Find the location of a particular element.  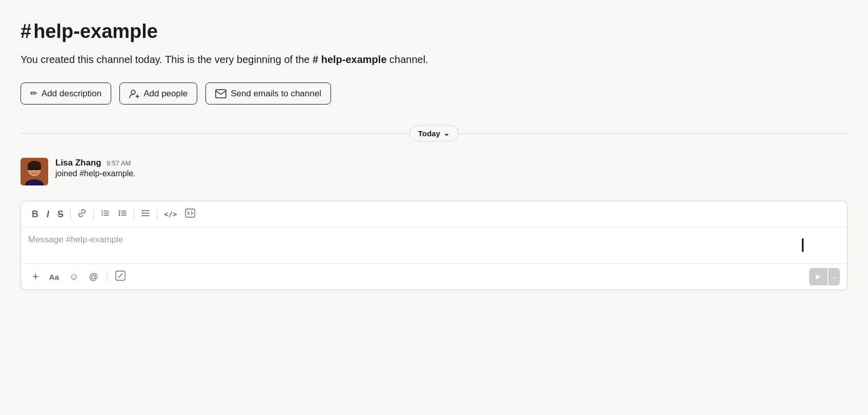

input-toolbar: B I S is located at coordinates (434, 214).